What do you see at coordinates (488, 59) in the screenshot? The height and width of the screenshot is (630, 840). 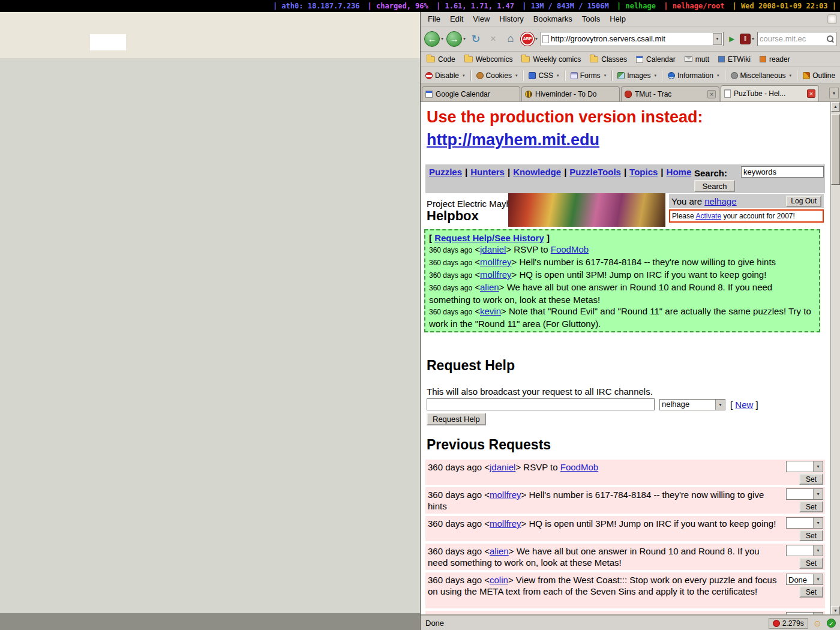 I see `bookmark-webcomics: Webcomics` at bounding box center [488, 59].